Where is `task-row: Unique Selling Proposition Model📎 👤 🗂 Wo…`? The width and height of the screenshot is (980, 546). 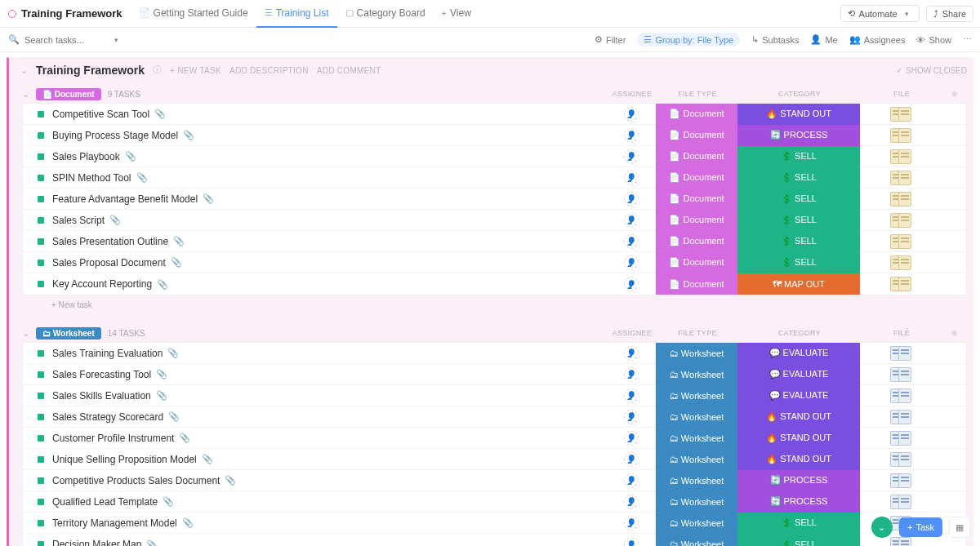
task-row: Unique Selling Proposition Model📎 👤 🗂 Wo… is located at coordinates (495, 459).